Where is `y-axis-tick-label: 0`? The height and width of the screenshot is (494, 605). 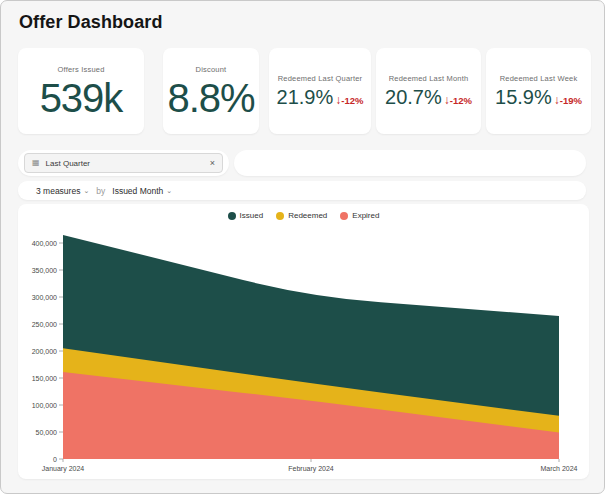 y-axis-tick-label: 0 is located at coordinates (55, 460).